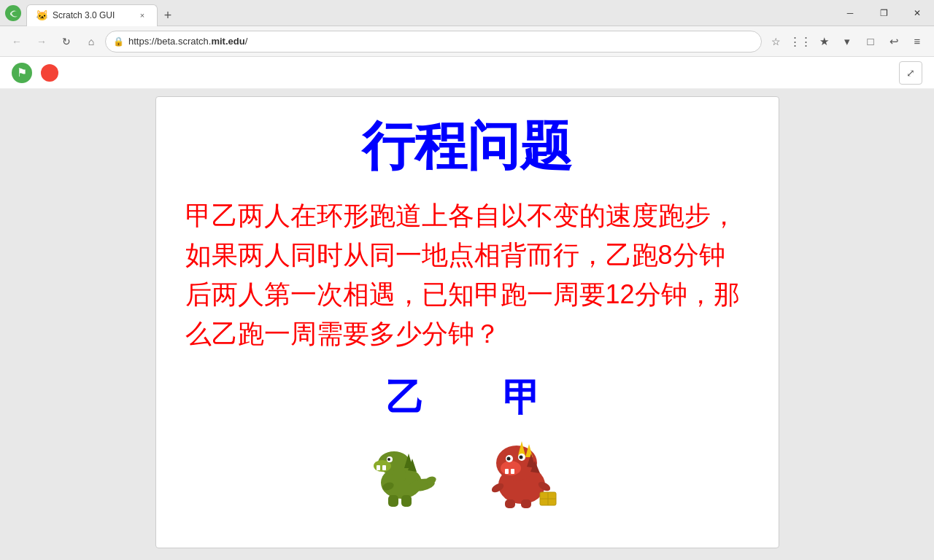 This screenshot has height=560, width=934. Describe the element at coordinates (42, 15) in the screenshot. I see `tab-favicon: 🐱` at that location.